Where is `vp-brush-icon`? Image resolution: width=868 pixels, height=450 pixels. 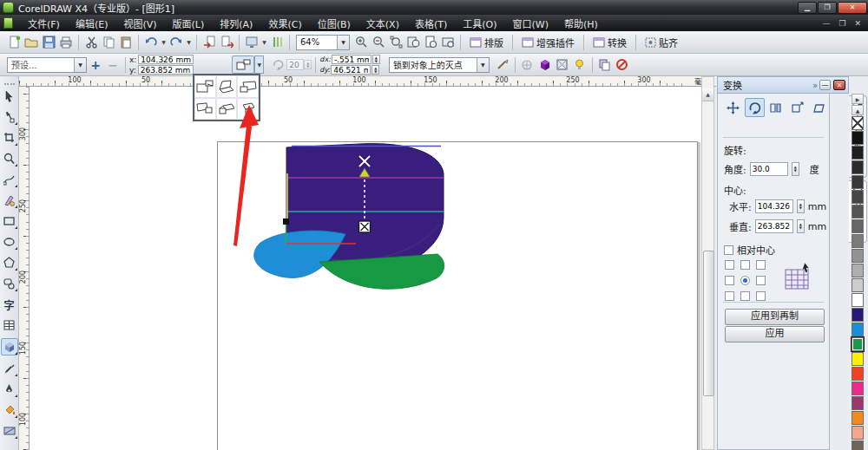
vp-brush-icon is located at coordinates (503, 65).